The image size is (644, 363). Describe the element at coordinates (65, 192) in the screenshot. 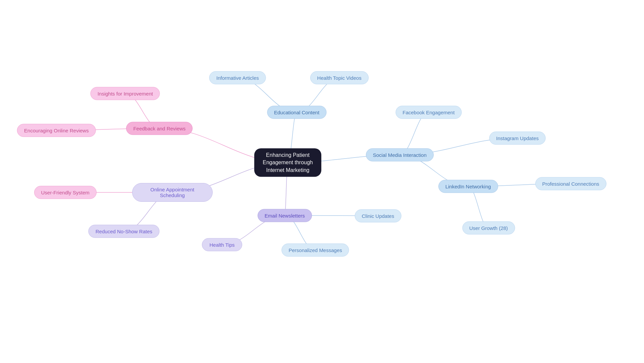

I see `node-user_friendly: User-Friendly System` at that location.